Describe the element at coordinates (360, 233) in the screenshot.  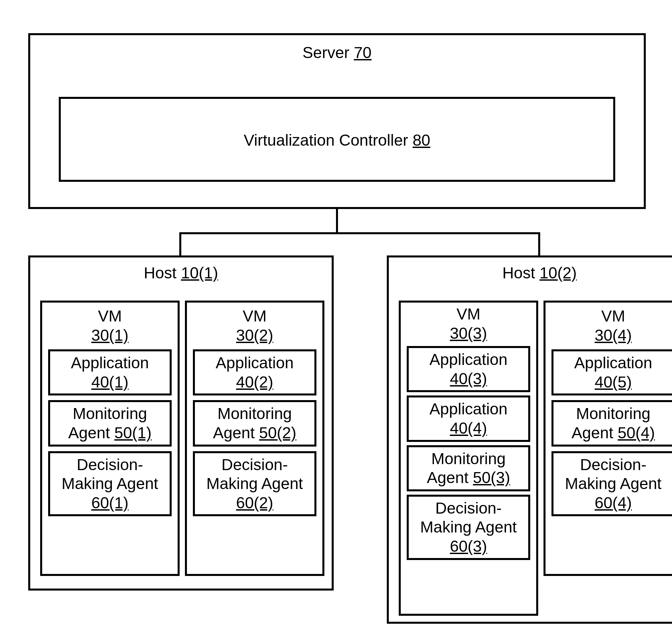
I see `connector-horizontal` at that location.